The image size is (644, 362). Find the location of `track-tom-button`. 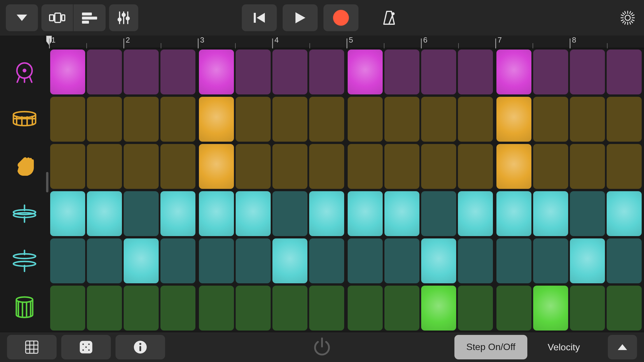

track-tom-button is located at coordinates (24, 308).